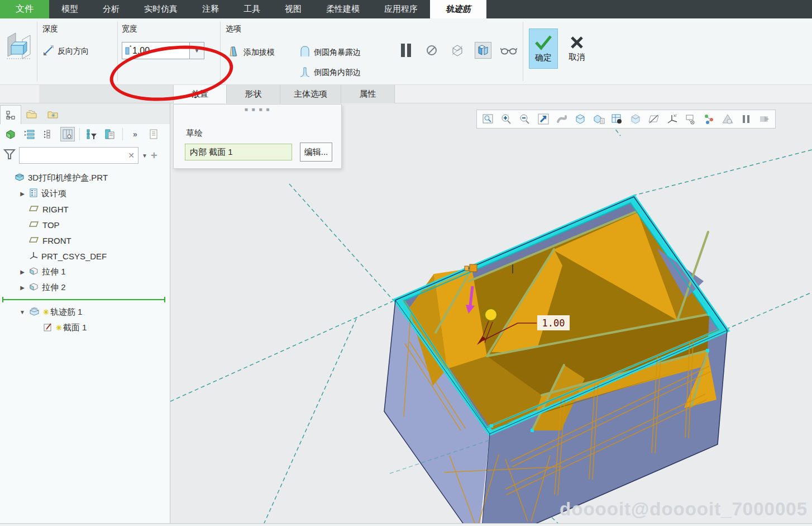 Image resolution: width=812 pixels, height=526 pixels. What do you see at coordinates (316, 152) in the screenshot?
I see `edit-sketch-button: 编辑...` at bounding box center [316, 152].